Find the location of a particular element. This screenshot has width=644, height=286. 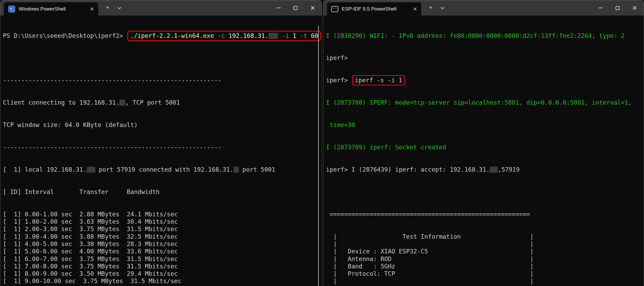

interval-row: [ 1] 10.00-11.00 sec 4.00 MBytes 33.6 Mb… is located at coordinates (162, 285).